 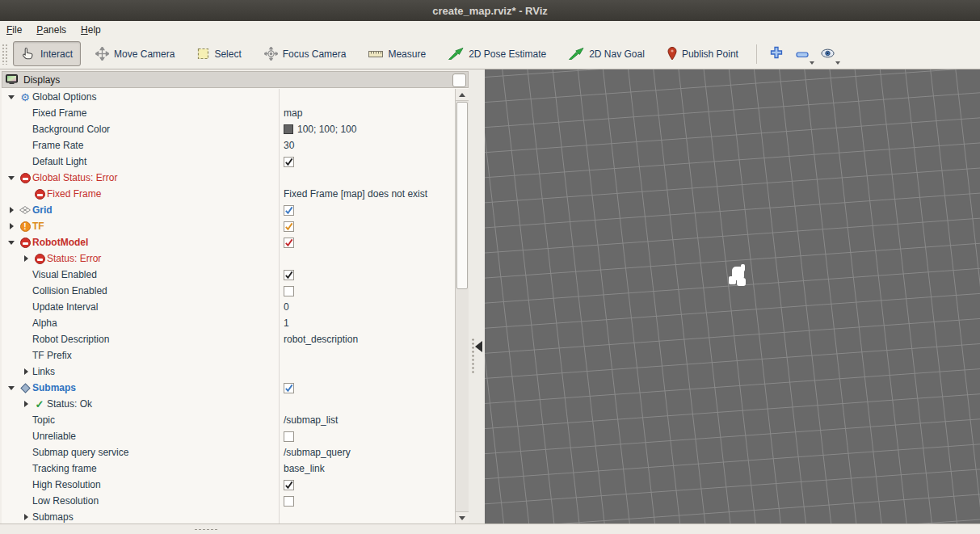 What do you see at coordinates (462, 196) in the screenshot?
I see `scrollbar-thumb` at bounding box center [462, 196].